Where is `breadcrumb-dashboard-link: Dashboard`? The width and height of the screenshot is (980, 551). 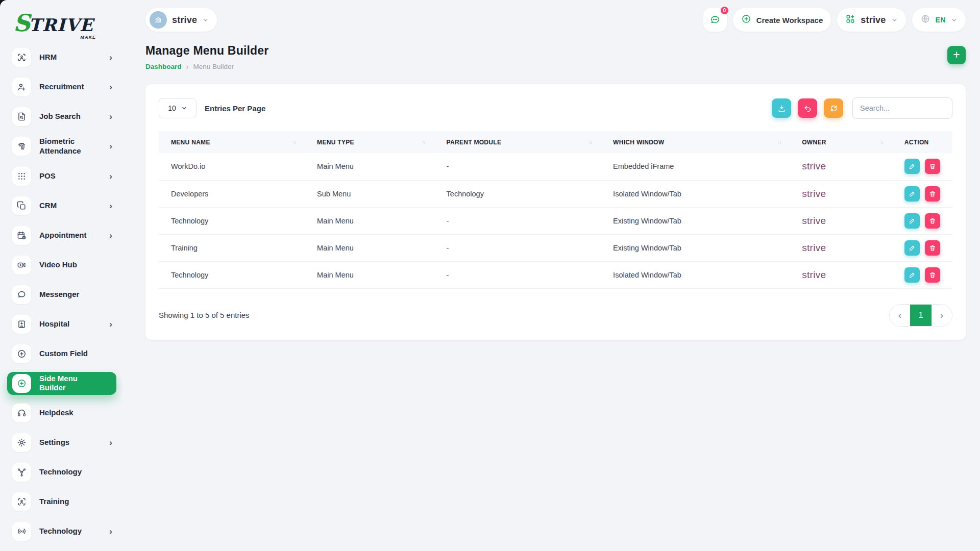 breadcrumb-dashboard-link: Dashboard is located at coordinates (163, 66).